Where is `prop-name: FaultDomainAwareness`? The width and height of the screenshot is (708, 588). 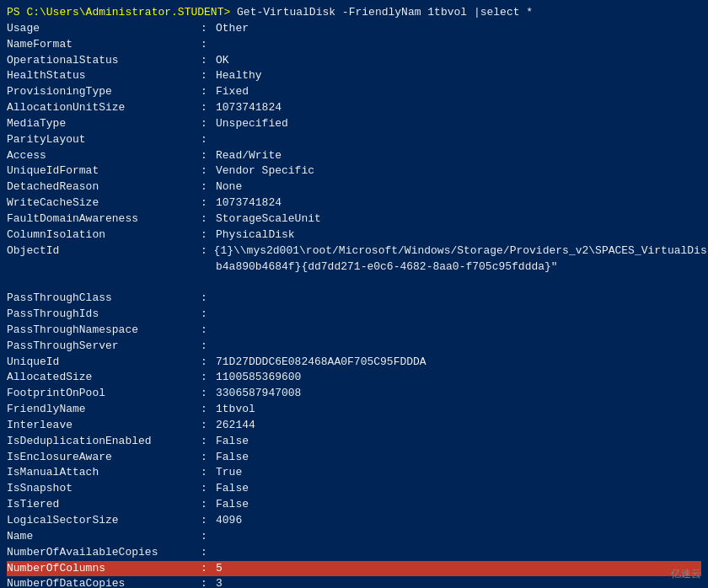 prop-name: FaultDomainAwareness is located at coordinates (104, 219).